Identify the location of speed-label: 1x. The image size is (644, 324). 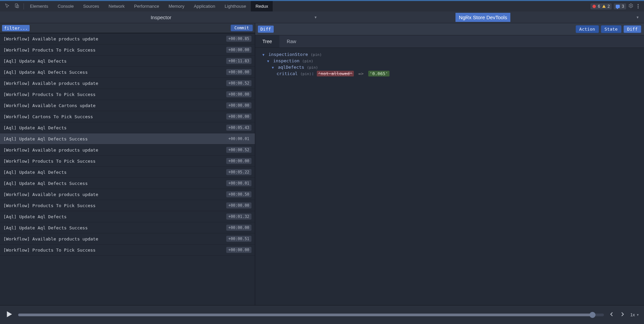
(633, 315).